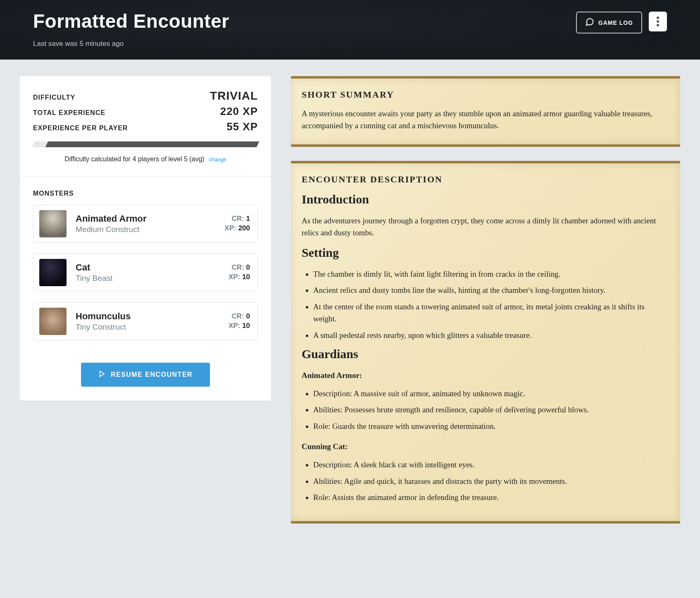  Describe the element at coordinates (658, 22) in the screenshot. I see `more-menu-button` at that location.